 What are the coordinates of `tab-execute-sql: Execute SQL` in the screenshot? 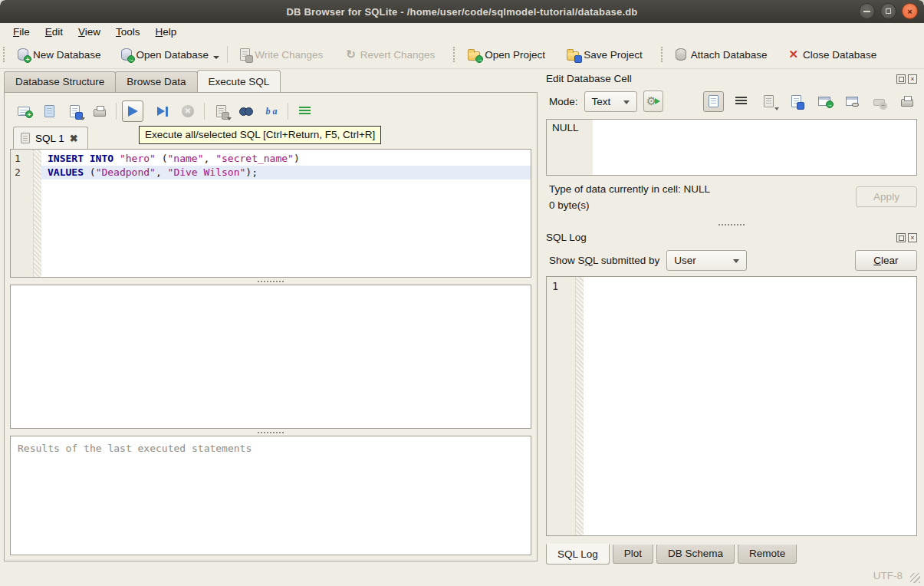 It's located at (239, 81).